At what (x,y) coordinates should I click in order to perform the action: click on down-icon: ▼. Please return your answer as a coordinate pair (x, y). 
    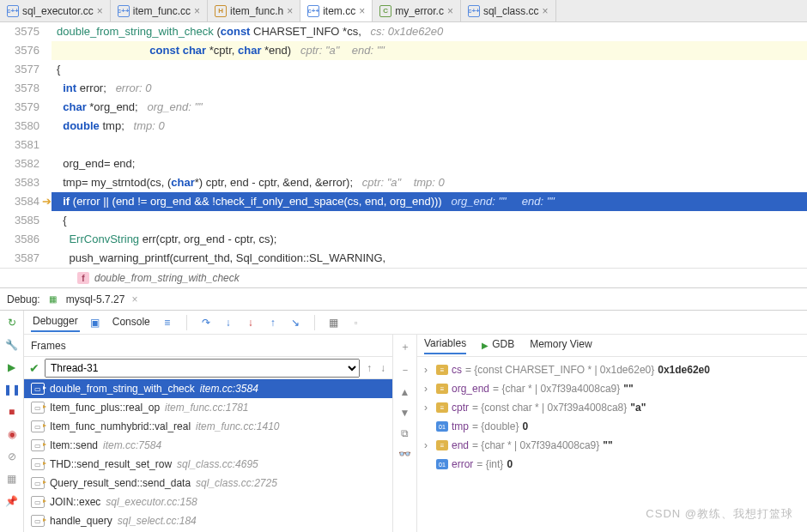
    Looking at the image, I should click on (405, 413).